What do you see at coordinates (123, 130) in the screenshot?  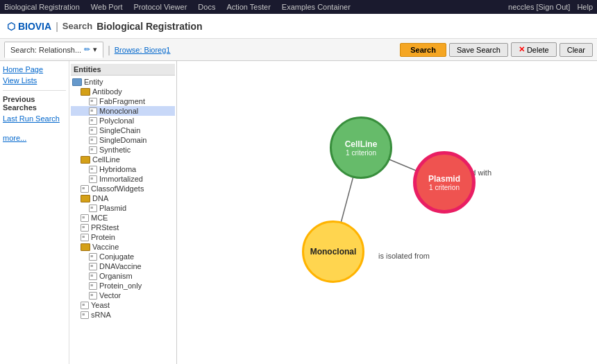 I see `tree-item-singlechain: SingleChain` at bounding box center [123, 130].